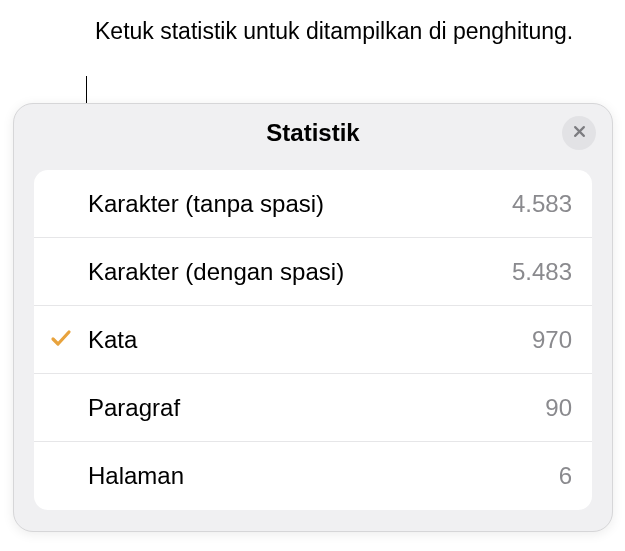 This screenshot has height=551, width=625. Describe the element at coordinates (324, 476) in the screenshot. I see `stat-label: Halaman` at that location.